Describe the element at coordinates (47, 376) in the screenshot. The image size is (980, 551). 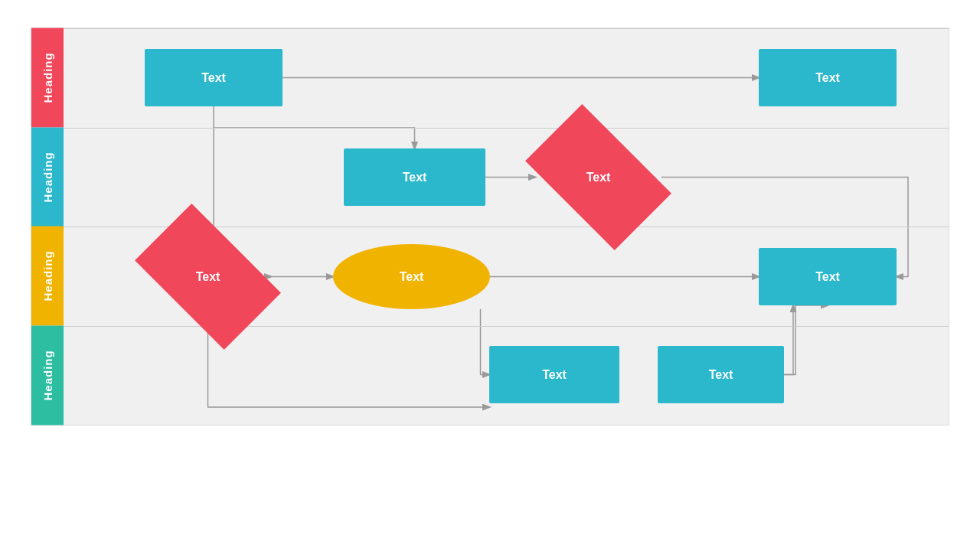
I see `lane-label-3: Heading` at that location.